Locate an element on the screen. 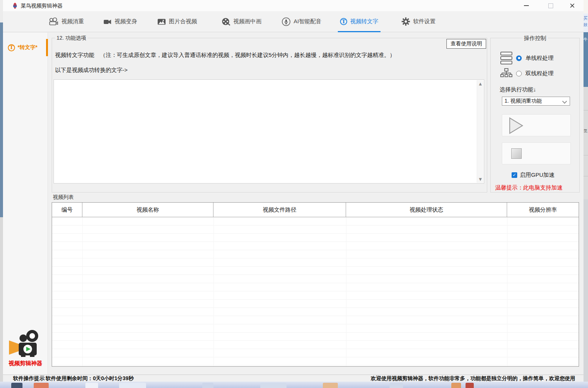 The height and width of the screenshot is (388, 588). tab-label: AI智能配音 is located at coordinates (307, 22).